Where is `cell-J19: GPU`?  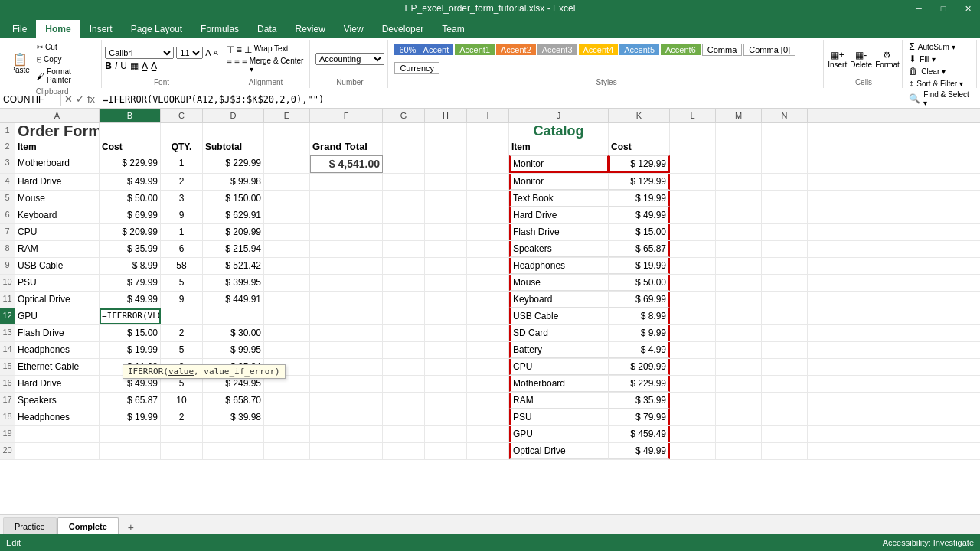 cell-J19: GPU is located at coordinates (559, 435).